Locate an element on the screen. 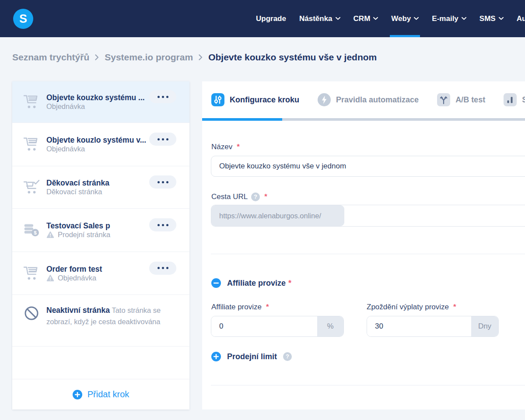 Image resolution: width=525 pixels, height=420 pixels. section-title: Prodejní limit is located at coordinates (252, 357).